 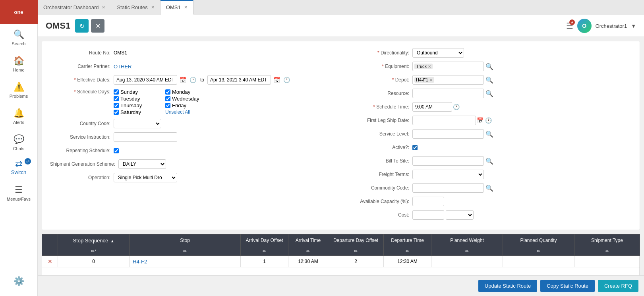 I want to click on create-rfq-button: Create RFQ, so click(x=618, y=286).